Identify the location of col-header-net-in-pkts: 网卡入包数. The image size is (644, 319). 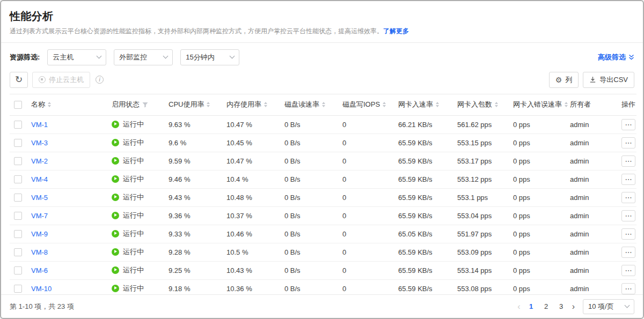
(485, 105).